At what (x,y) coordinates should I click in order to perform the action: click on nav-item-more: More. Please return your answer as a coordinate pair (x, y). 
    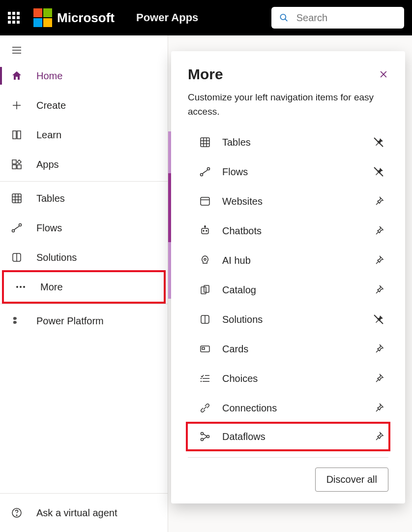
    Looking at the image, I should click on (84, 287).